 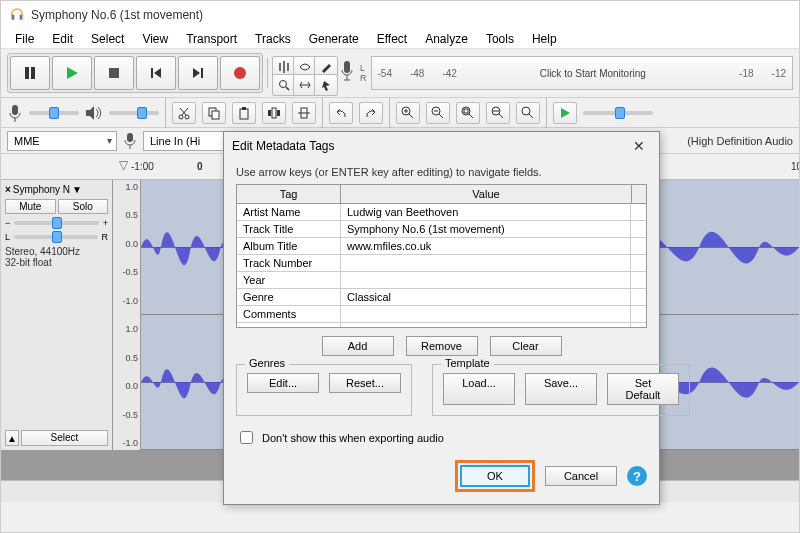 What do you see at coordinates (212, 39) in the screenshot?
I see `menu-transport: Transport` at bounding box center [212, 39].